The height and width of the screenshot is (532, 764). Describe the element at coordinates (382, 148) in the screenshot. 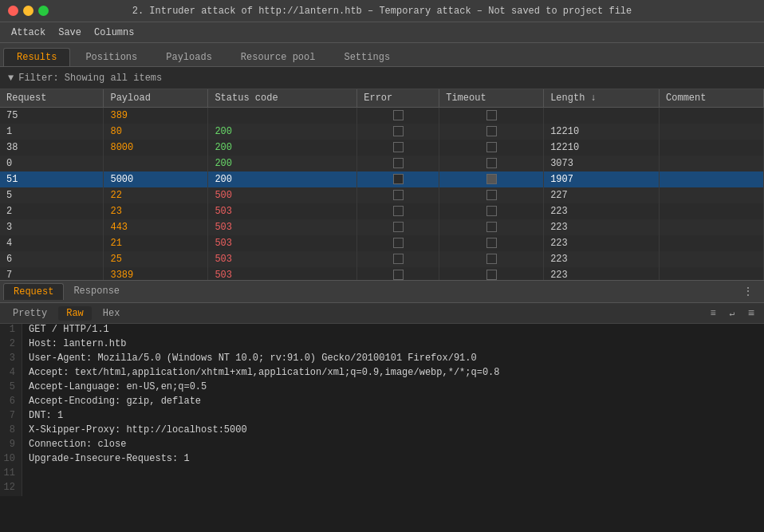

I see `table-row: 38800020012210` at that location.